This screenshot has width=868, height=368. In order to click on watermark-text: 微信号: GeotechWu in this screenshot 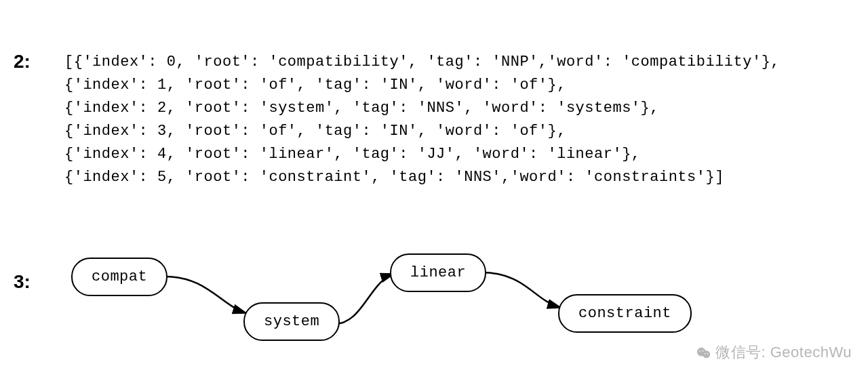, I will do `click(784, 352)`.